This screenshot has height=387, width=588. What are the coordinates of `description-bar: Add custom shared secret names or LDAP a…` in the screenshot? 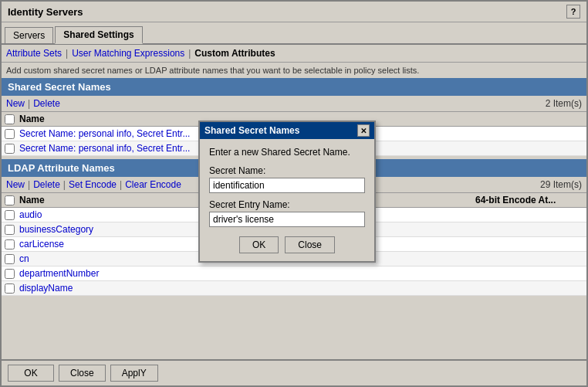 It's located at (294, 70).